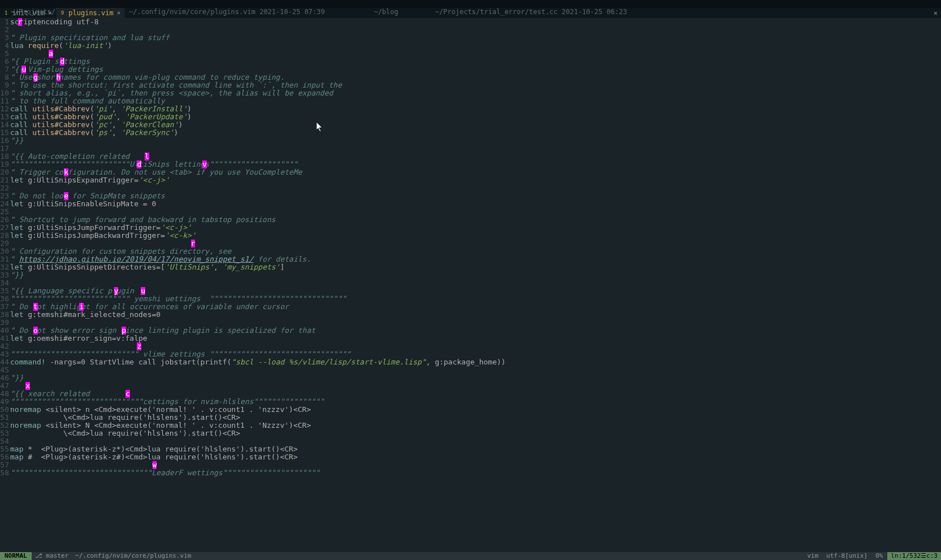 Image resolution: width=941 pixels, height=560 pixels. I want to click on code-line: 46"}}, so click(470, 378).